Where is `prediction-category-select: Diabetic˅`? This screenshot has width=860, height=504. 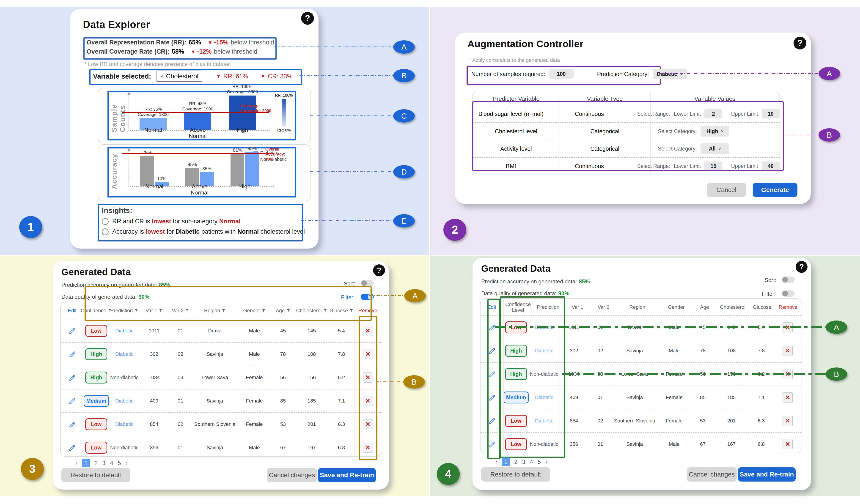
prediction-category-select: Diabetic˅ is located at coordinates (670, 74).